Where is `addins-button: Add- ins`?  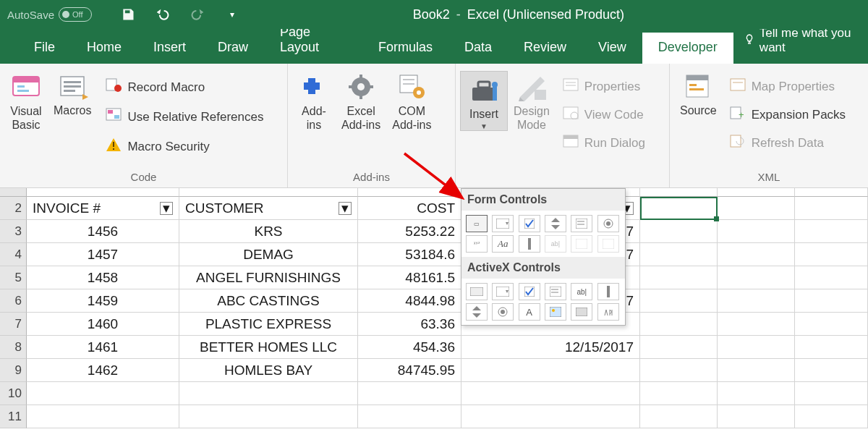
addins-button: Add- ins is located at coordinates (314, 101).